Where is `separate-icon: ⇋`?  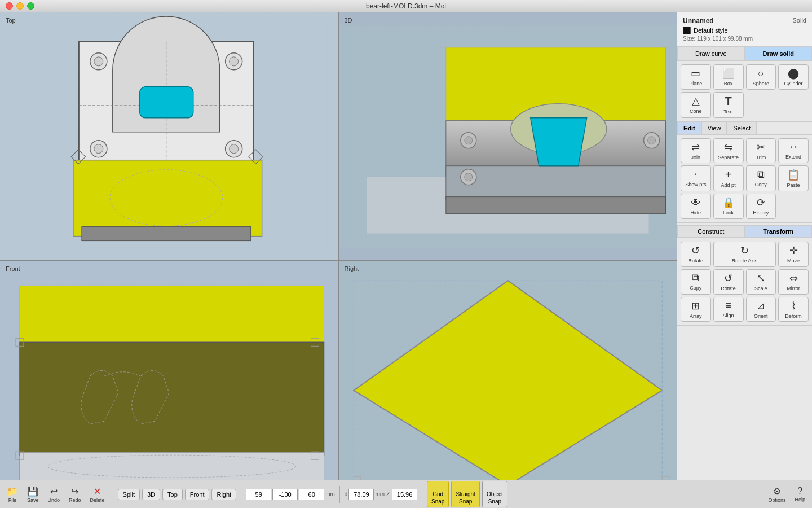 separate-icon: ⇋ is located at coordinates (729, 147).